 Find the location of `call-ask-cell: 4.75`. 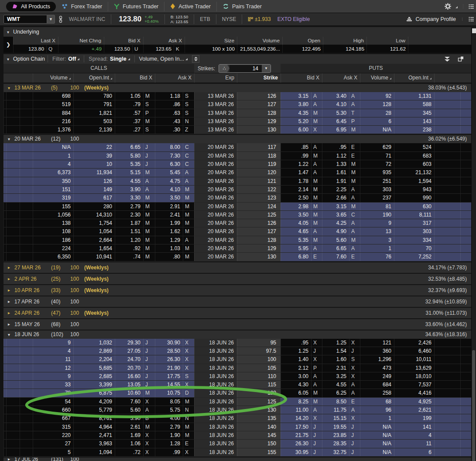

call-ask-cell: 4.75 is located at coordinates (169, 181).